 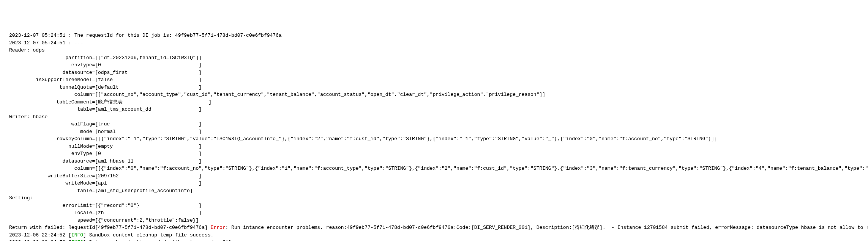 I want to click on log-line: mode=[normal ], so click(x=439, y=132).